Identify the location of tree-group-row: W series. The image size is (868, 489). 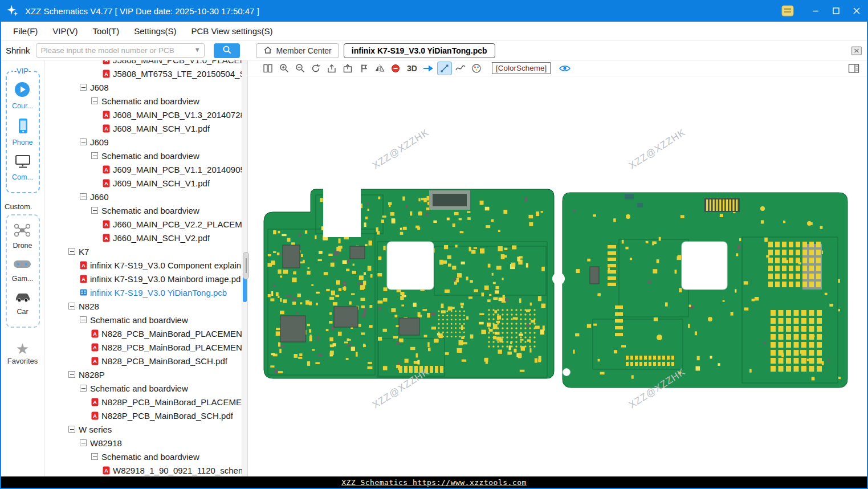
(143, 429).